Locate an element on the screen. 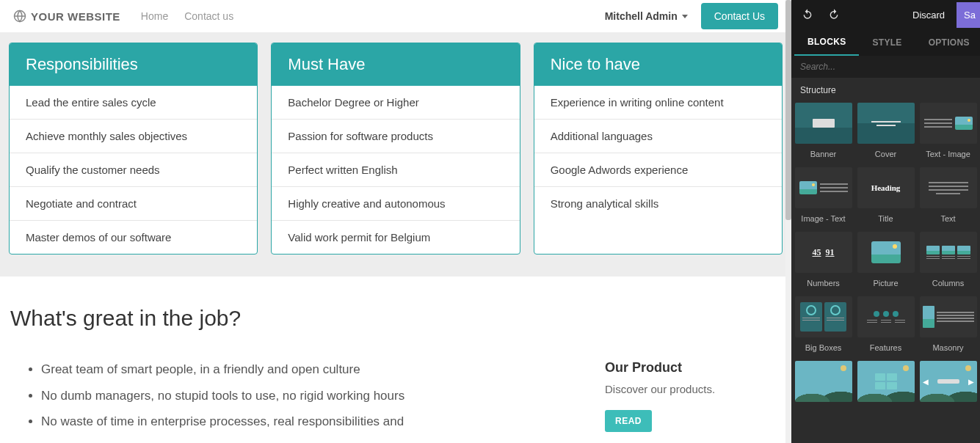 The image size is (980, 443). nav-links: Home Contact us is located at coordinates (187, 16).